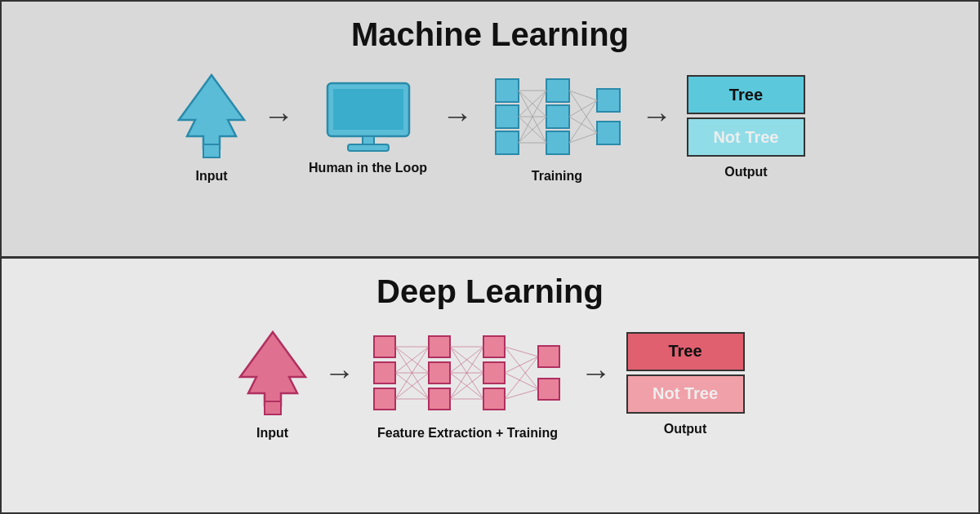 The width and height of the screenshot is (980, 514). I want to click on ml-flow-row: Input → Human in the Loop →, so click(490, 127).